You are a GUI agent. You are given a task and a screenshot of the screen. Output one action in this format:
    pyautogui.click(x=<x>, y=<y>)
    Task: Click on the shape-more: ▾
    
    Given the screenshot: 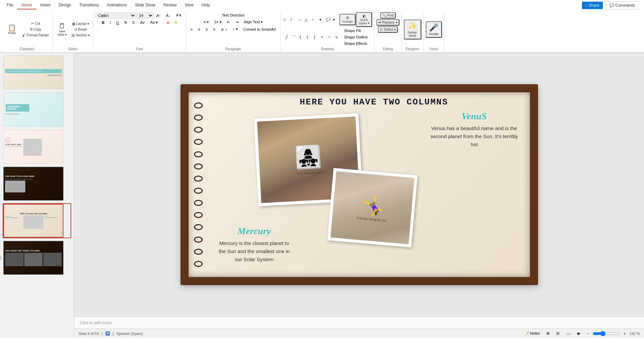 What is the action you would take?
    pyautogui.click(x=336, y=20)
    